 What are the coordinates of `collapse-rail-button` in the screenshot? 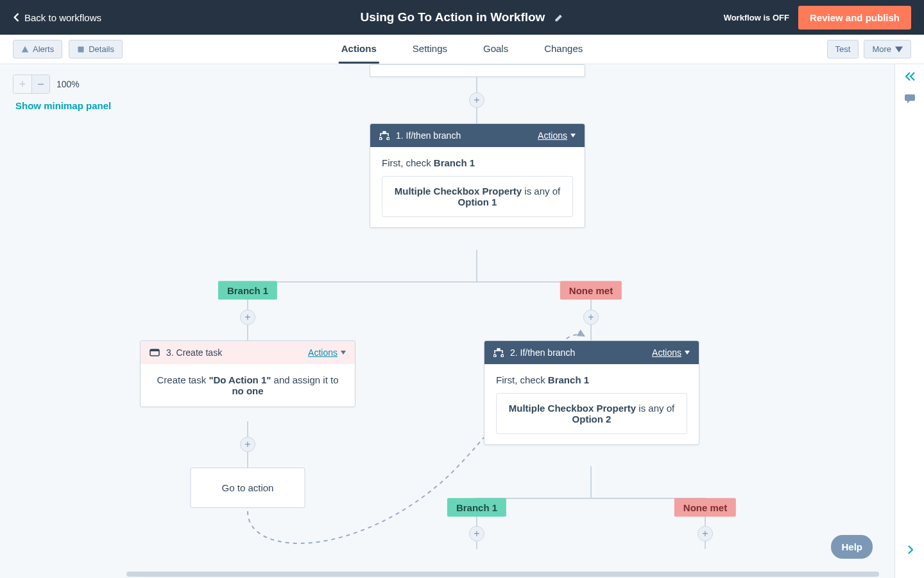 It's located at (910, 76).